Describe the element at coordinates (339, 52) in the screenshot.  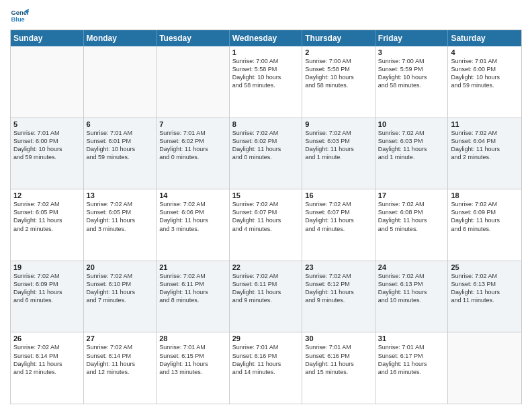
I see `day-number: 2` at that location.